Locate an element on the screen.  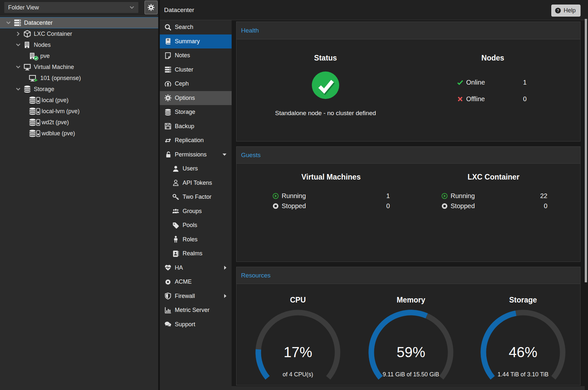
running-label: Running is located at coordinates (294, 196).